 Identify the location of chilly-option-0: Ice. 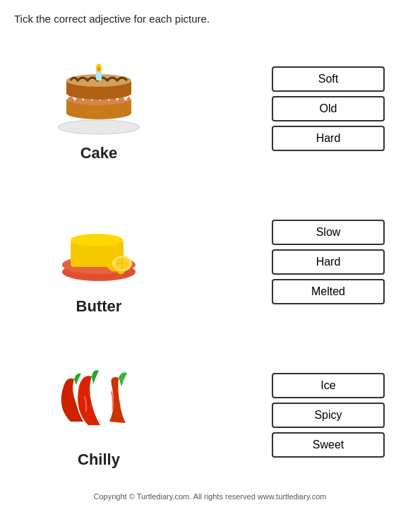
(328, 386).